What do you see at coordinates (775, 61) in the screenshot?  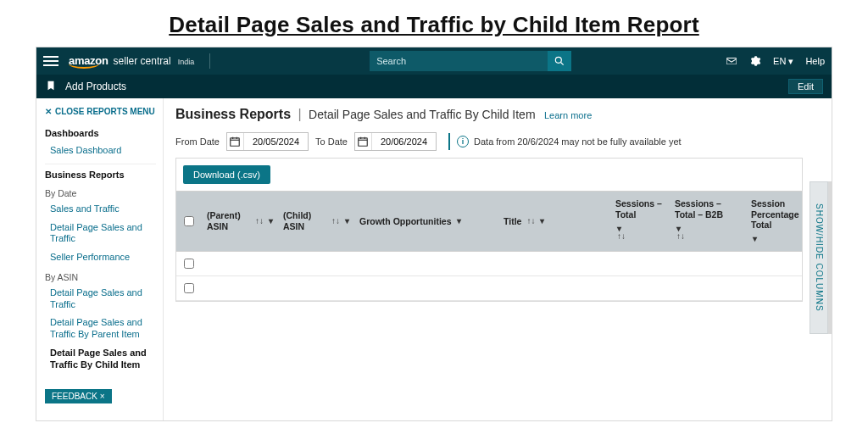 I see `topbar-actions: EN▾ Help` at bounding box center [775, 61].